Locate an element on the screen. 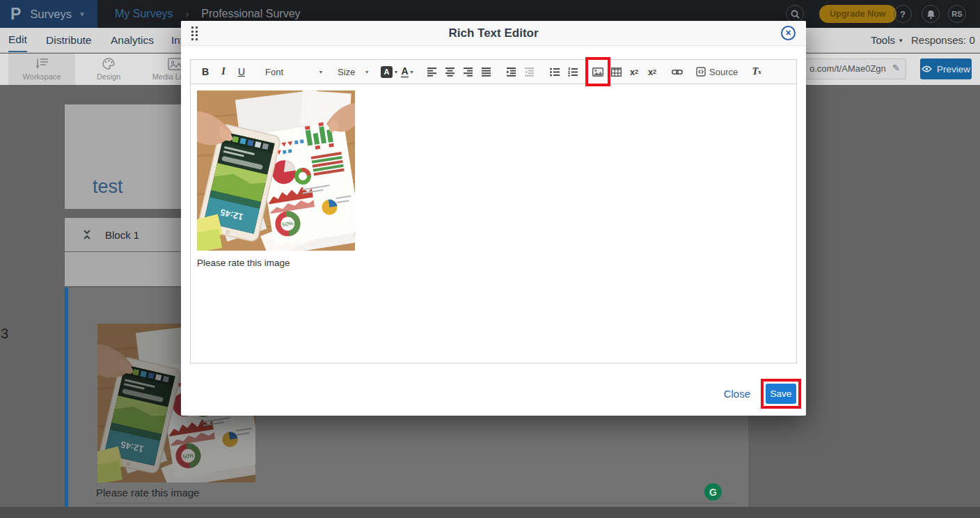 The width and height of the screenshot is (980, 518). close-icon: ✕ is located at coordinates (788, 33).